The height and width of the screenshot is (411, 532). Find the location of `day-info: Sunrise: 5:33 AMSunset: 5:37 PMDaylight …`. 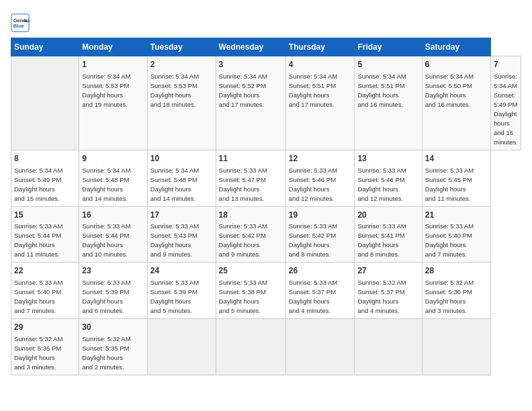

day-info: Sunrise: 5:33 AMSunset: 5:37 PMDaylight … is located at coordinates (313, 297).